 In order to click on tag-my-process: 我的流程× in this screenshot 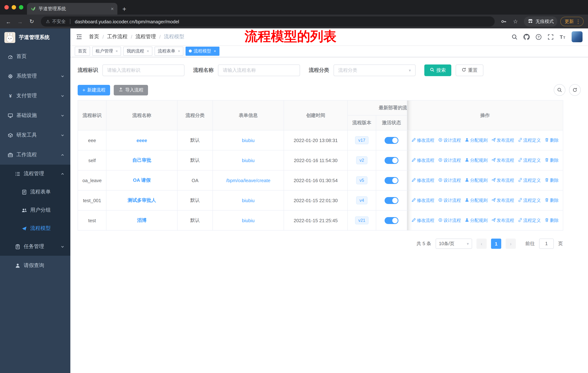, I will do `click(138, 51)`.